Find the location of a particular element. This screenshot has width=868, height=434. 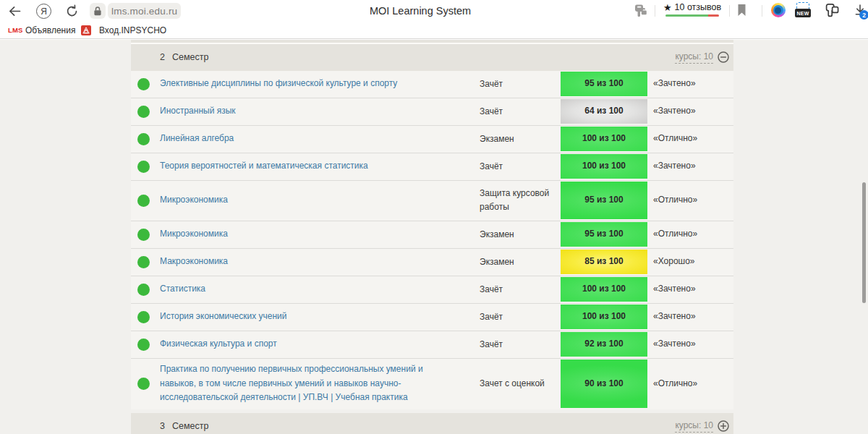

score-badge: 64 из 100 is located at coordinates (604, 111).